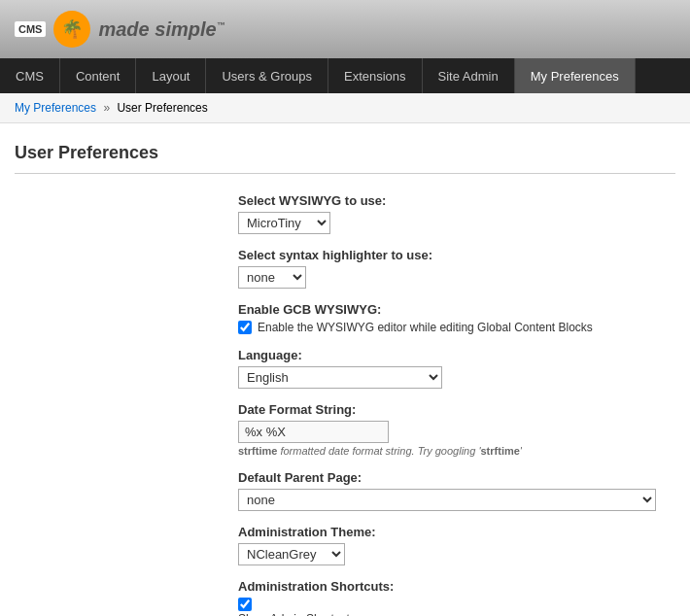 The image size is (690, 616). Describe the element at coordinates (313, 431) in the screenshot. I see `date-format-input` at that location.